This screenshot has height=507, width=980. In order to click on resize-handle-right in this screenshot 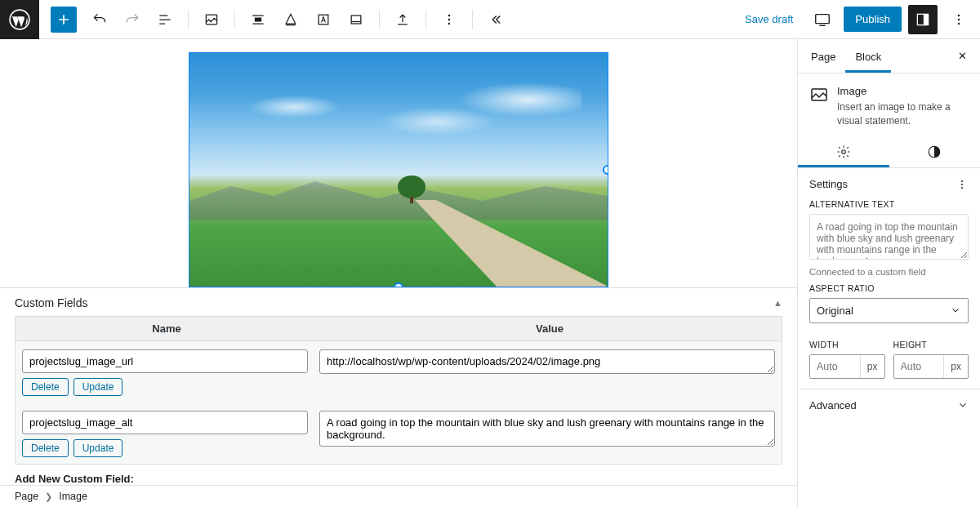, I will do `click(606, 170)`.